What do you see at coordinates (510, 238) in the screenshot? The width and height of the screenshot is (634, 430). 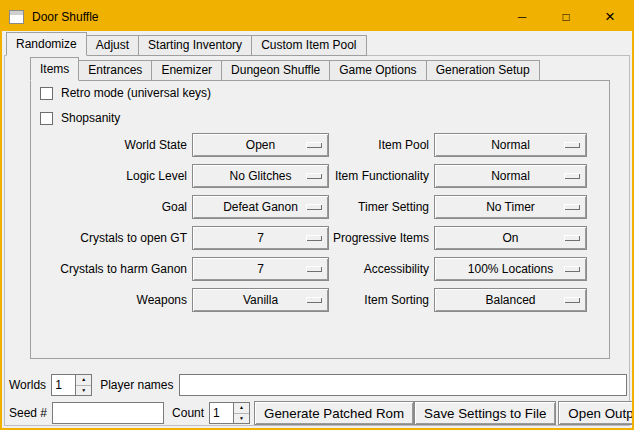 I see `progressive-items-dropdown: On` at bounding box center [510, 238].